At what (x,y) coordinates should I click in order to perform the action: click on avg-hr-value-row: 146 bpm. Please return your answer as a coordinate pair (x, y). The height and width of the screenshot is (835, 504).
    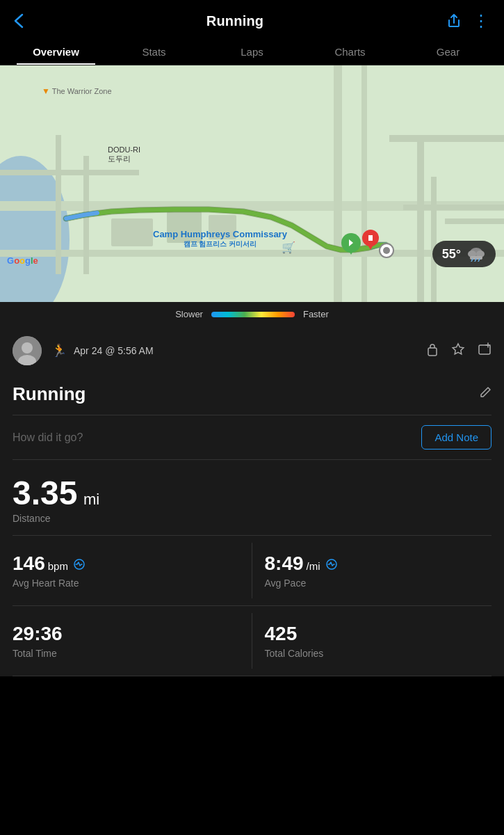
    Looking at the image, I should click on (126, 564).